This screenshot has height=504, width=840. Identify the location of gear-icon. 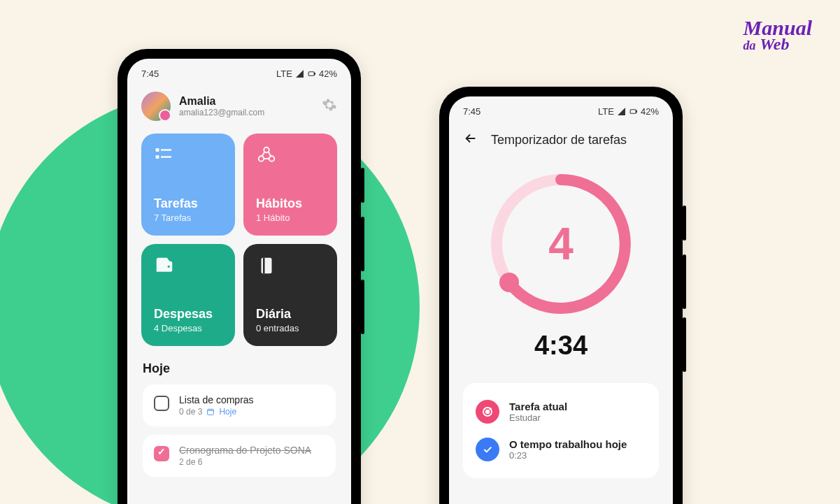
(329, 105).